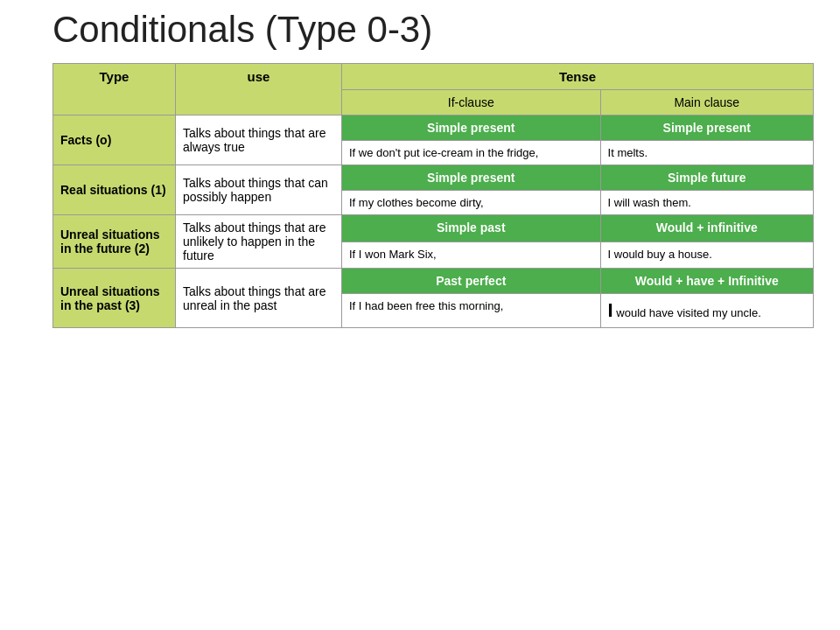 This screenshot has height=630, width=840. Describe the element at coordinates (434, 282) in the screenshot. I see `table-row-3-header: Unreal situations in the past (3)Talks a…` at that location.